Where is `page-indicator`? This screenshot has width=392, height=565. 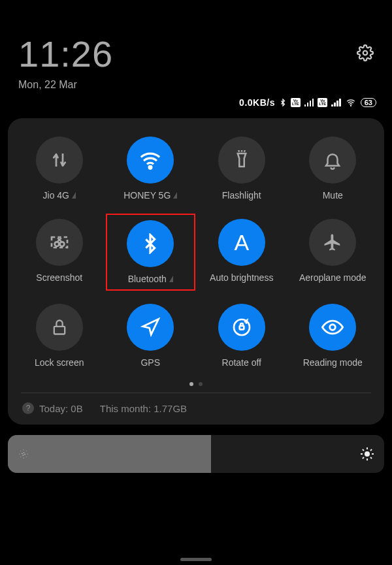 page-indicator is located at coordinates (196, 384).